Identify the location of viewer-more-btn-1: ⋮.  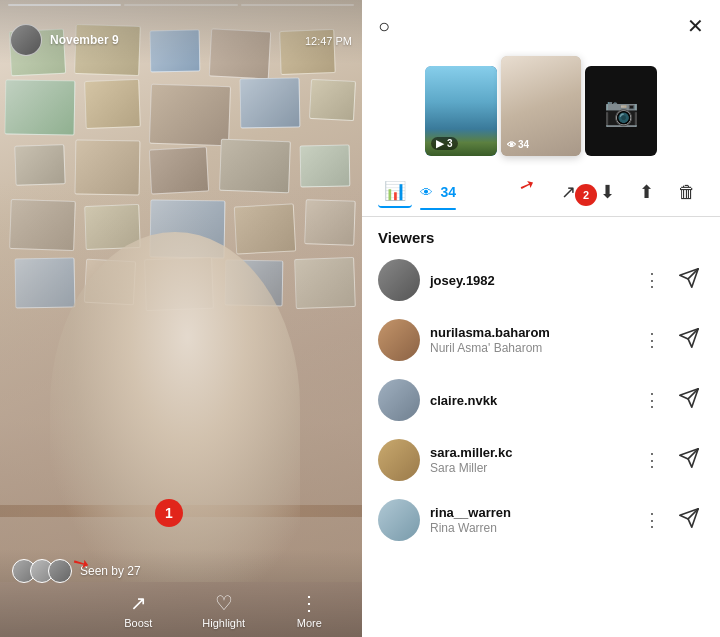
(652, 280).